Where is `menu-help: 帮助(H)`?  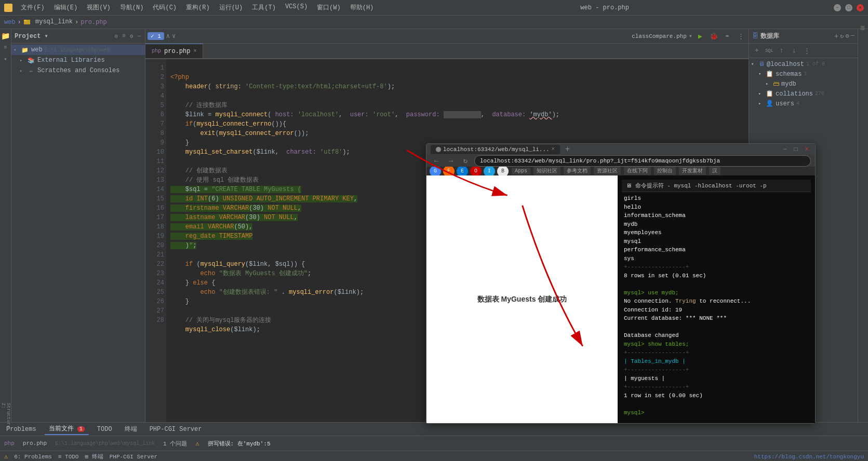
menu-help: 帮助(H) is located at coordinates (362, 7).